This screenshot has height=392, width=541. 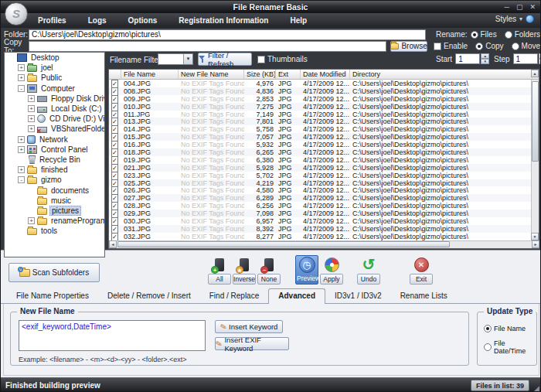 What do you see at coordinates (324, 213) in the screenshot?
I see `table-row: ✓029.JPGNo EXIF Tags Found7,098JPG4/17/2…` at bounding box center [324, 213].